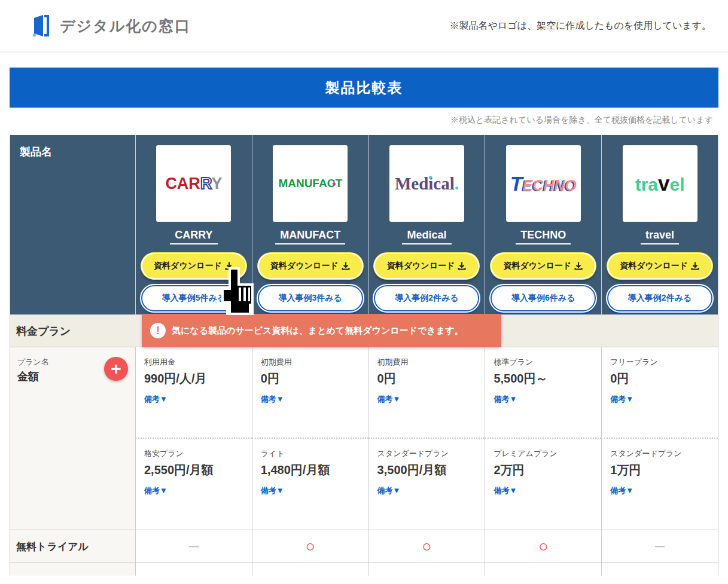 The height and width of the screenshot is (584, 728). I want to click on price-cell-medical-2: スタンダードプラン 3,500円/月額 備考▼, so click(427, 484).